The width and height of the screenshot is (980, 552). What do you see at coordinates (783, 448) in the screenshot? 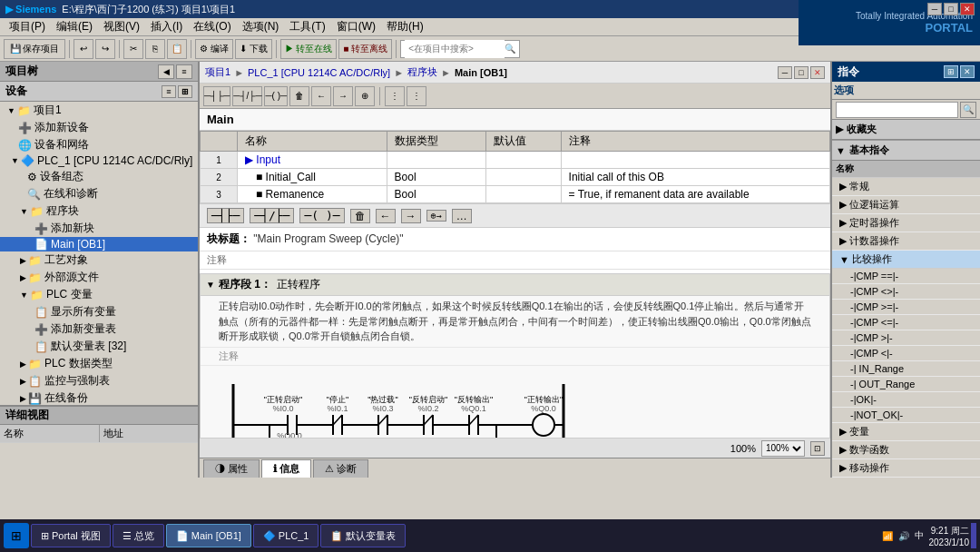
I see `zoom-select: 100% 75% 150%` at bounding box center [783, 448].